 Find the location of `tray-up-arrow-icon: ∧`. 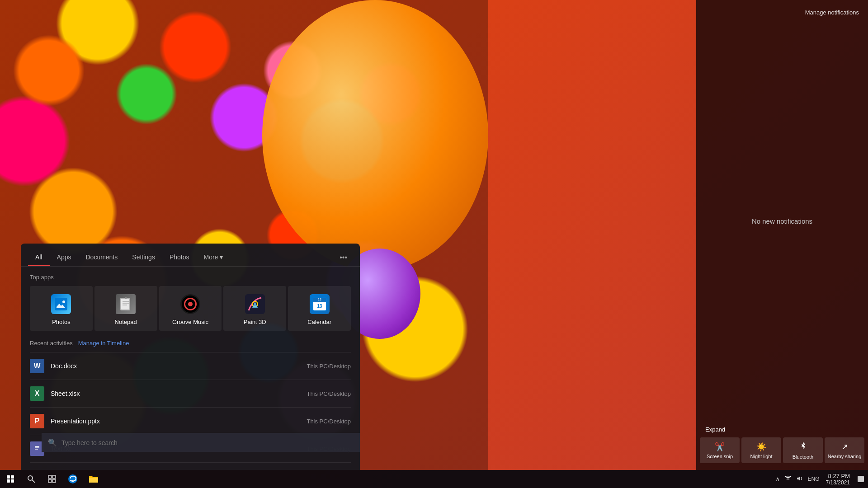

tray-up-arrow-icon: ∧ is located at coordinates (778, 479).